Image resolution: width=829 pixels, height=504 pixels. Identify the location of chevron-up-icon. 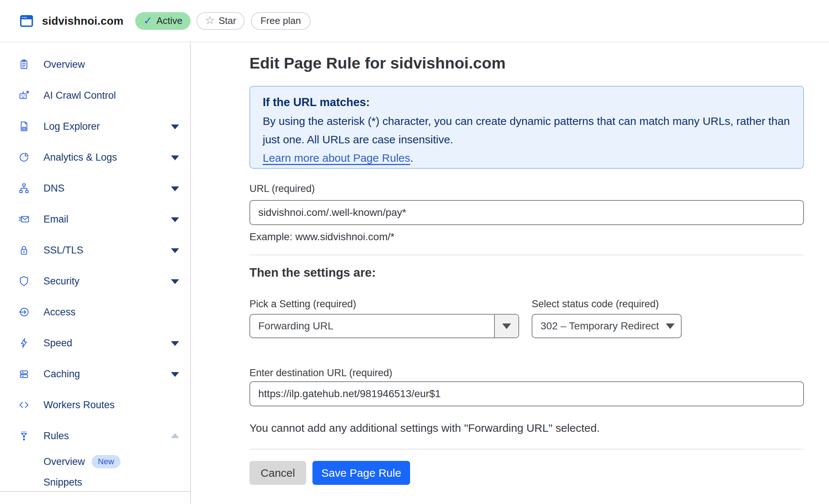
(175, 435).